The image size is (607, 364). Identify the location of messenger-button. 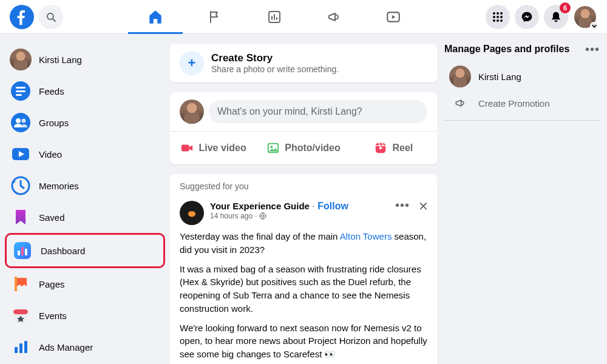
(527, 17).